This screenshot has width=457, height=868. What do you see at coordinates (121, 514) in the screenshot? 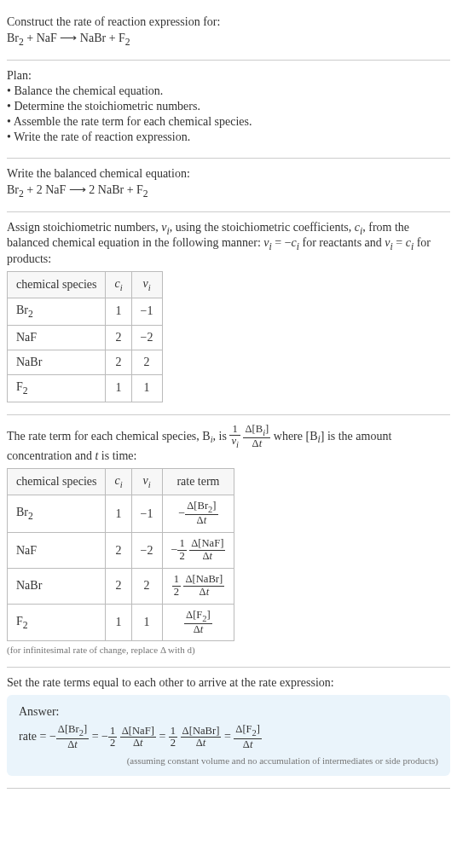
I see `table-row: Br2 1 −1 −Δ[Br2]Δt` at bounding box center [121, 514].